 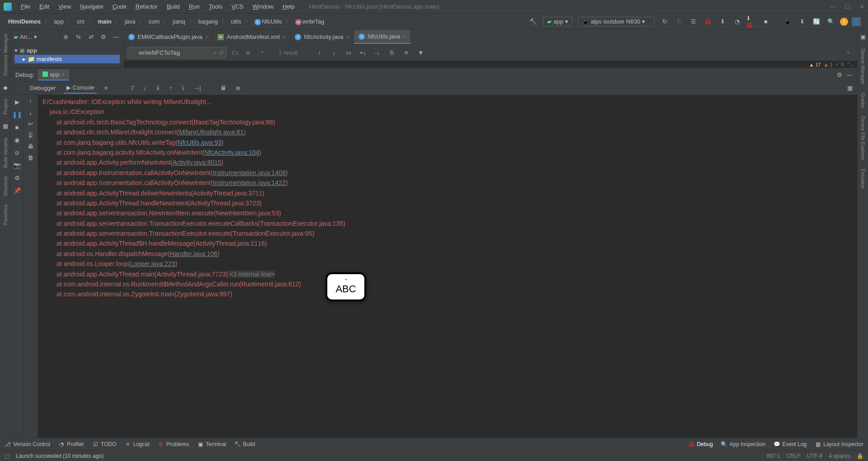 I want to click on stack-trace-link: NewIntentItem.java:53, so click(x=248, y=213).